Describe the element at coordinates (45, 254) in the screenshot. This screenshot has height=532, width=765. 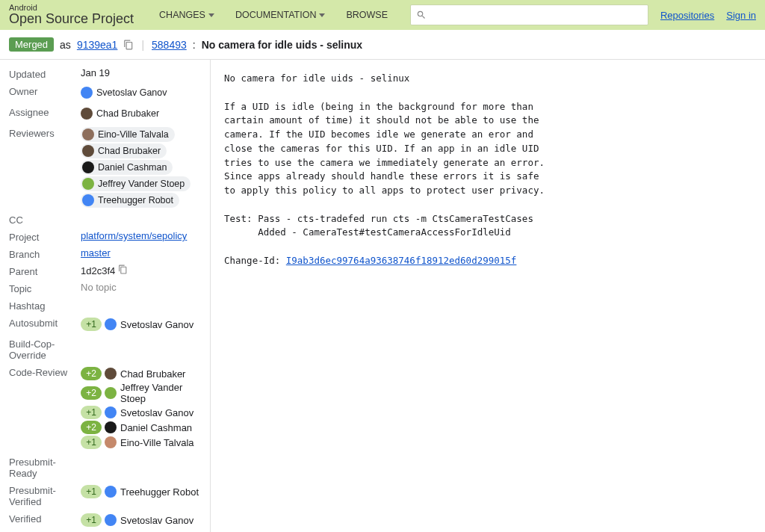
I see `branch-label: Branch` at that location.